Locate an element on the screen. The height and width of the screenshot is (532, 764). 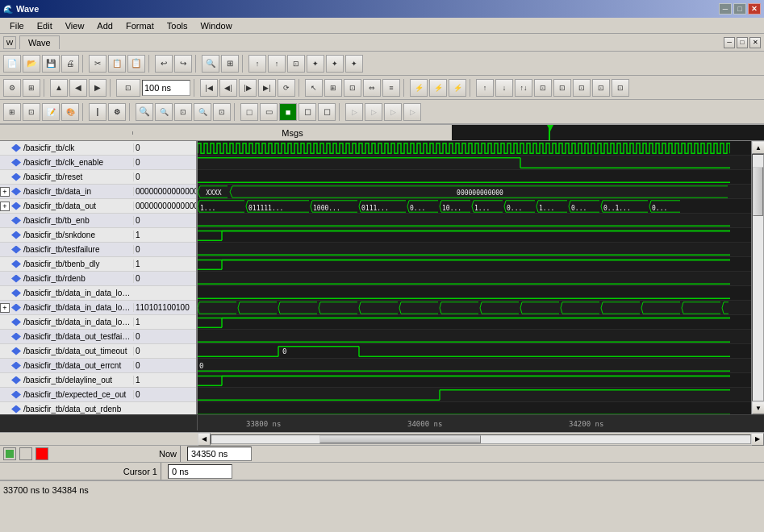
vscroll-up: ▲ is located at coordinates (758, 148).